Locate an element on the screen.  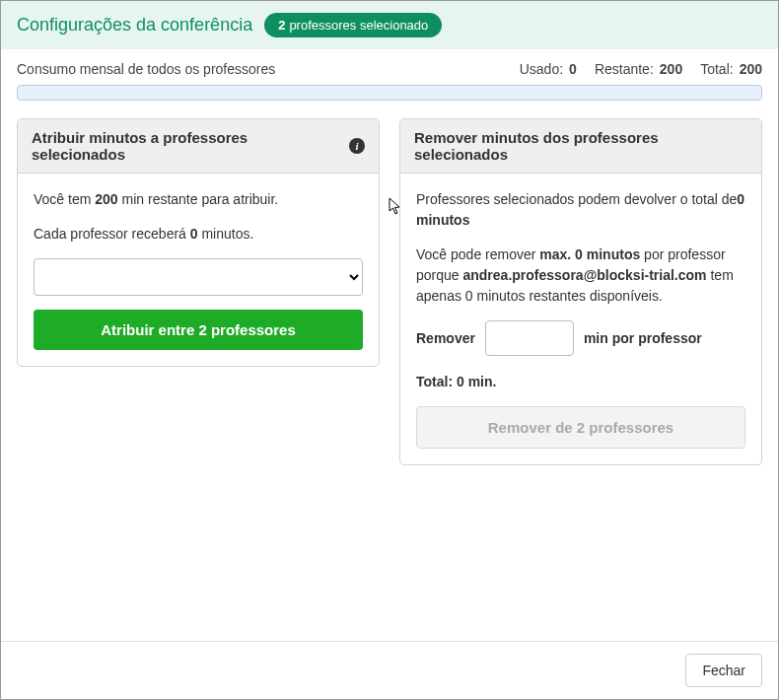
usage-label: Consumo mensal de todos os professores is located at coordinates (146, 69).